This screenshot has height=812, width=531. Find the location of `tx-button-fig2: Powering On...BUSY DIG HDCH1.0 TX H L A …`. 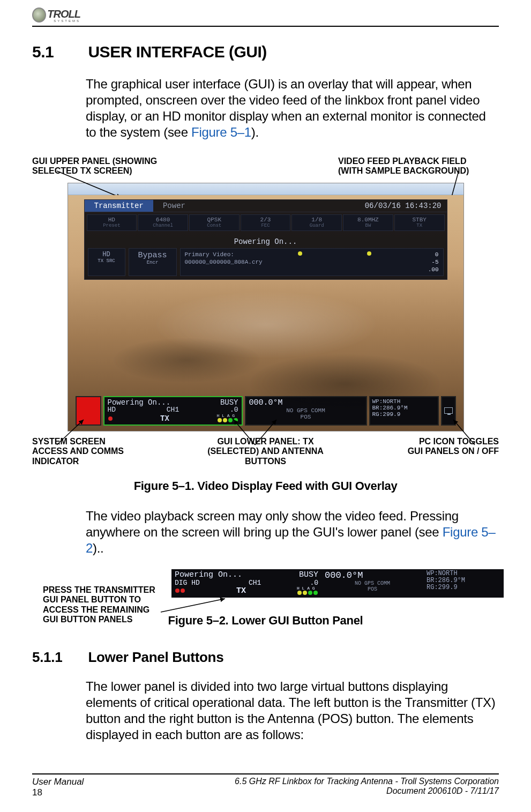

tx-button-fig2: Powering On...BUSY DIG HDCH1.0 TX H L A … is located at coordinates (246, 583).